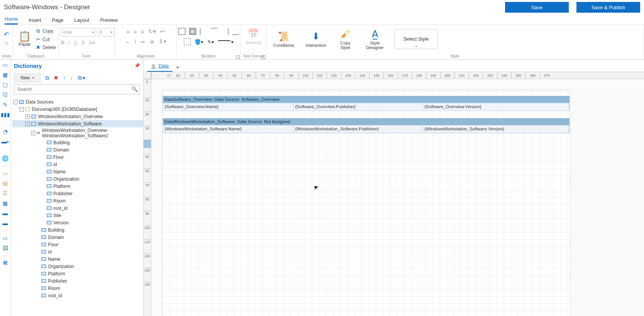  I want to click on font-name-combo: Arial, so click(78, 32).